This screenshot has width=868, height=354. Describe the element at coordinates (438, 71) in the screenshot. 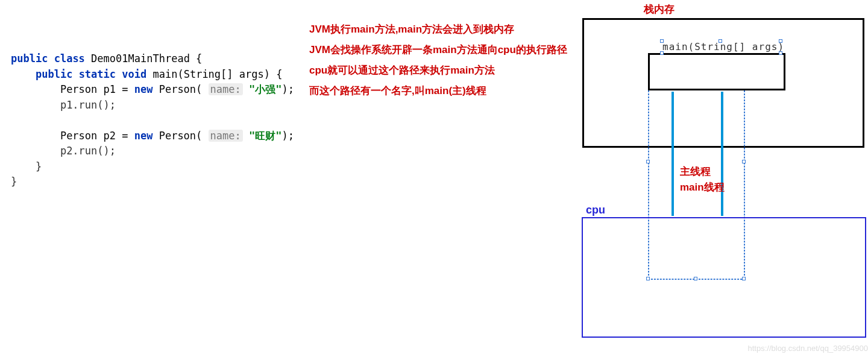

I see `ex-l3: cpu就可以通过这个路径来执行main方法` at that location.